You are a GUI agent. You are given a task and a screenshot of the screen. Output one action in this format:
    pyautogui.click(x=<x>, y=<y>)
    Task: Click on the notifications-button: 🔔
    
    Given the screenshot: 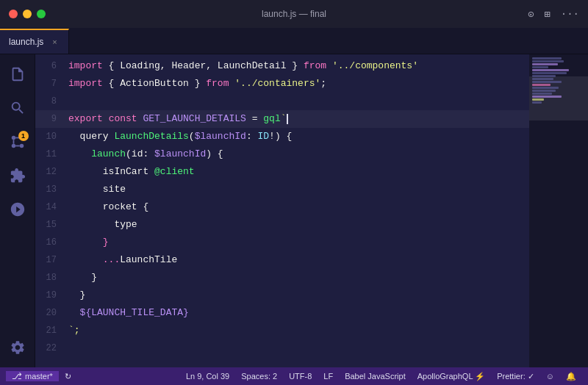 What is the action you would take?
    pyautogui.click(x=571, y=376)
    